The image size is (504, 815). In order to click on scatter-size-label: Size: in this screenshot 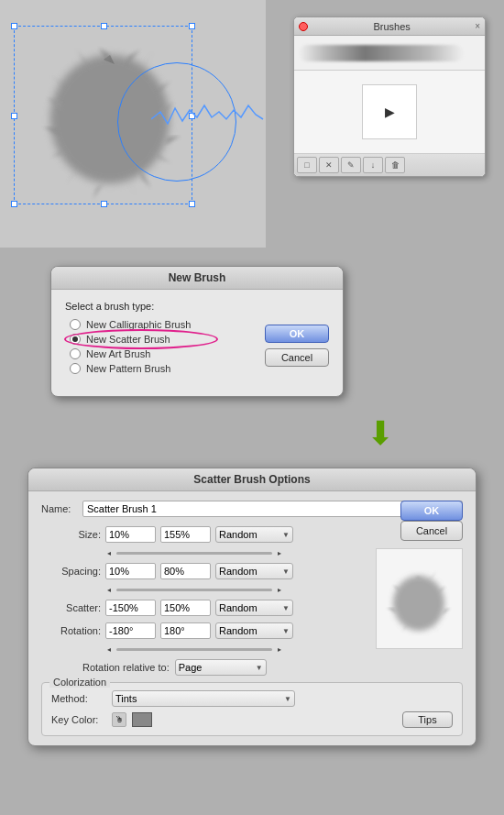, I will do `click(71, 534)`.